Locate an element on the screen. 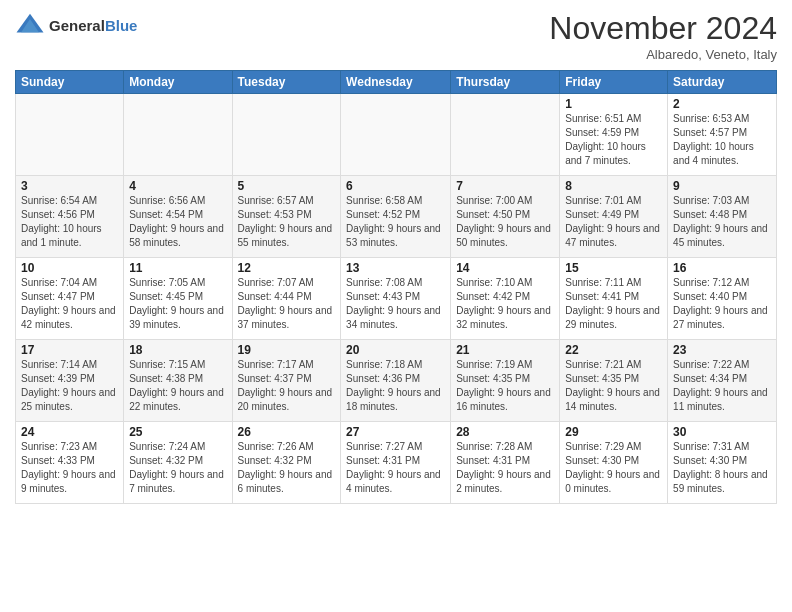 Image resolution: width=792 pixels, height=612 pixels. col-saturday: Saturday is located at coordinates (722, 82).